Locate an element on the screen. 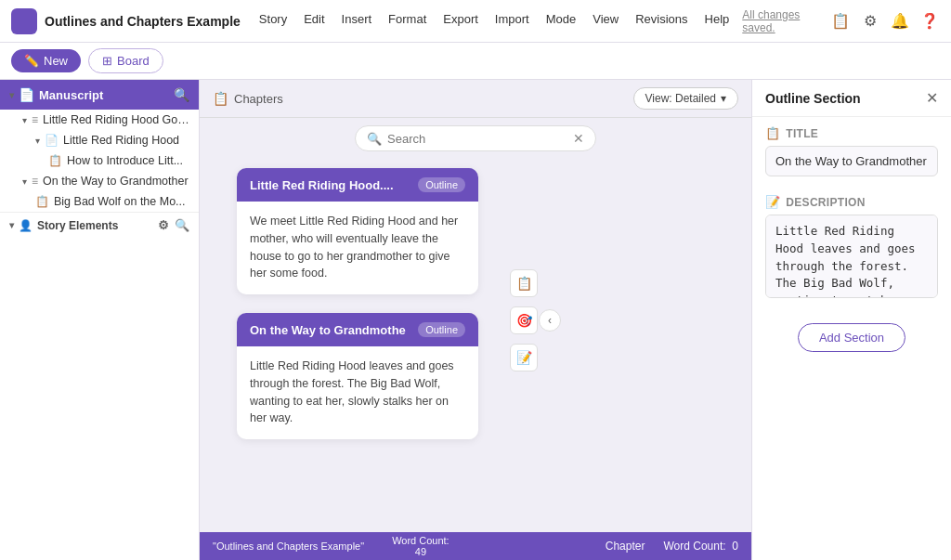 The width and height of the screenshot is (951, 560). story-elements-label: Story Elements is located at coordinates (78, 226).